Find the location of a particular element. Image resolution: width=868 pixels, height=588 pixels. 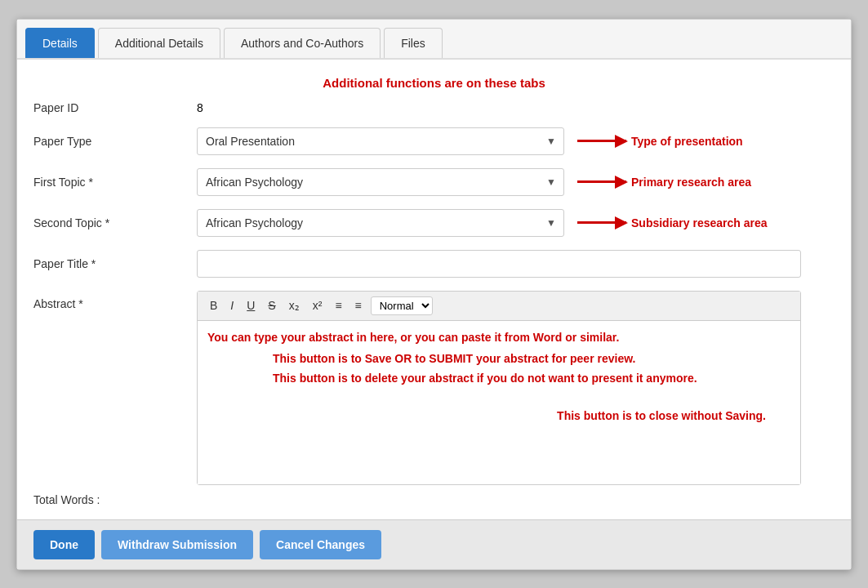

paper-type-select-wrapper: Oral Presentation is located at coordinates (381, 141).